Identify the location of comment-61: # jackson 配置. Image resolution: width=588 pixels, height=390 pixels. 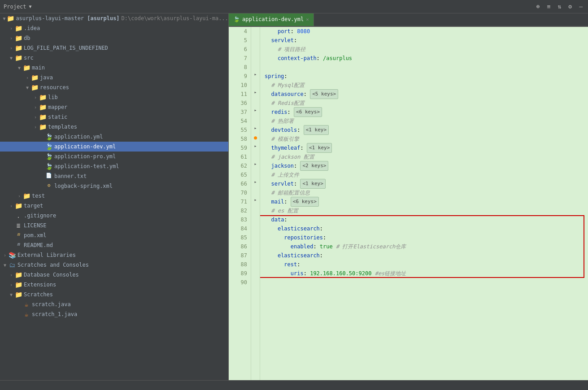
(292, 157).